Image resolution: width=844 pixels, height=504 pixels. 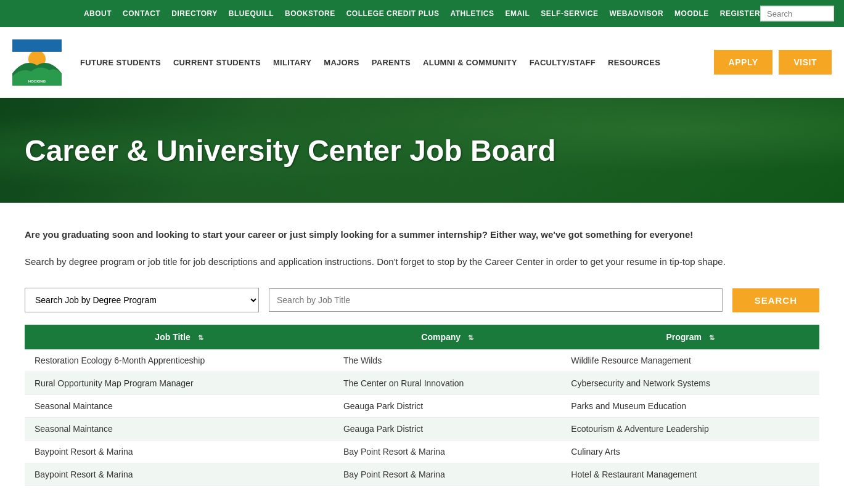 I want to click on job-title-col-label: Job Title, so click(x=173, y=337).